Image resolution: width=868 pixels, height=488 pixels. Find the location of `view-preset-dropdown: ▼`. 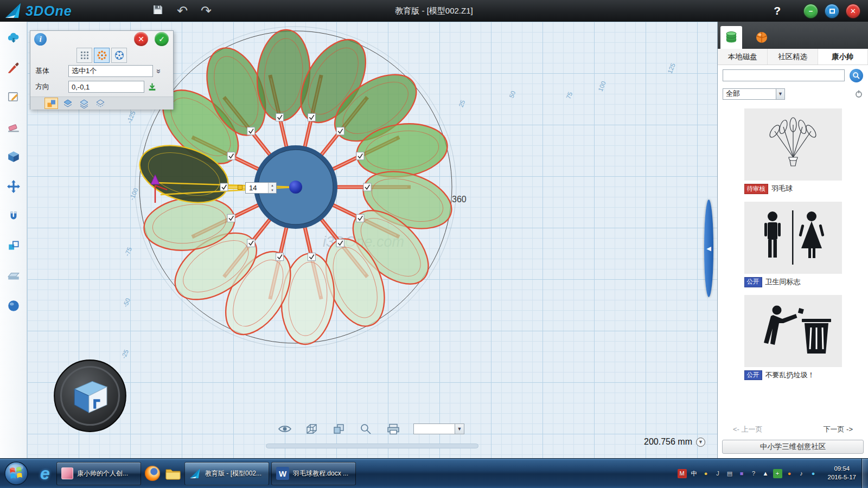

view-preset-dropdown: ▼ is located at coordinates (439, 429).